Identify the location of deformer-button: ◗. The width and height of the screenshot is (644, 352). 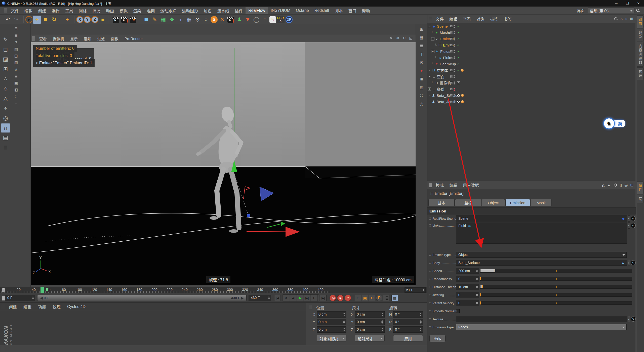
(180, 20).